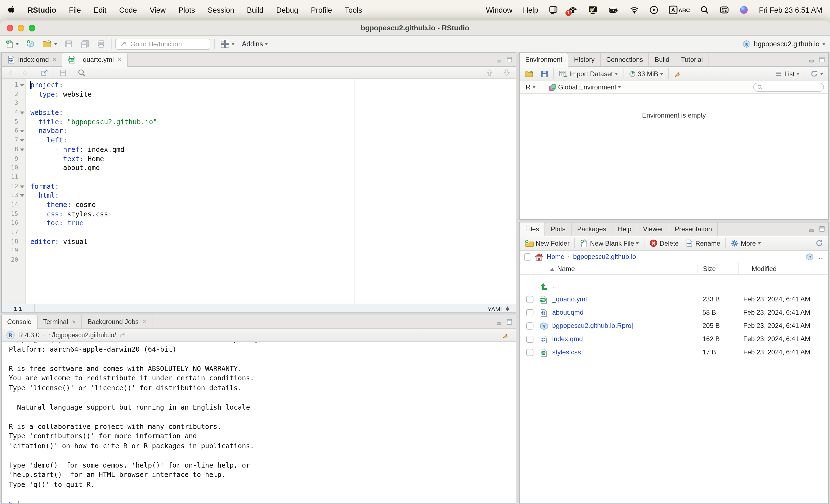  I want to click on project-selector: R bgpopescu2.github.io, so click(784, 44).